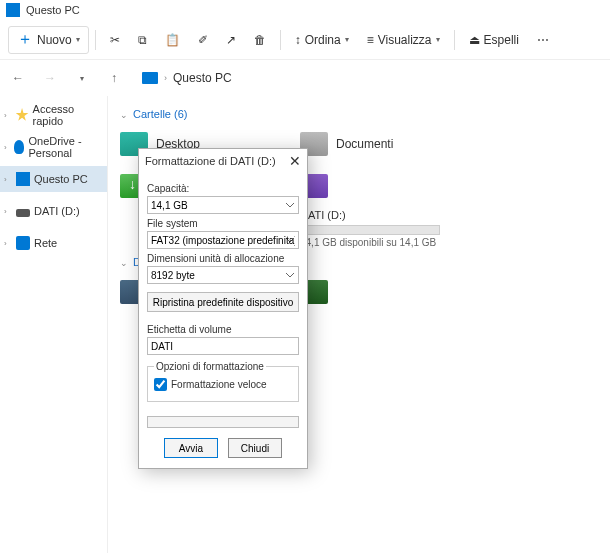 The image size is (610, 553). What do you see at coordinates (160, 384) in the screenshot?
I see `quick-format-checkbox` at bounding box center [160, 384].